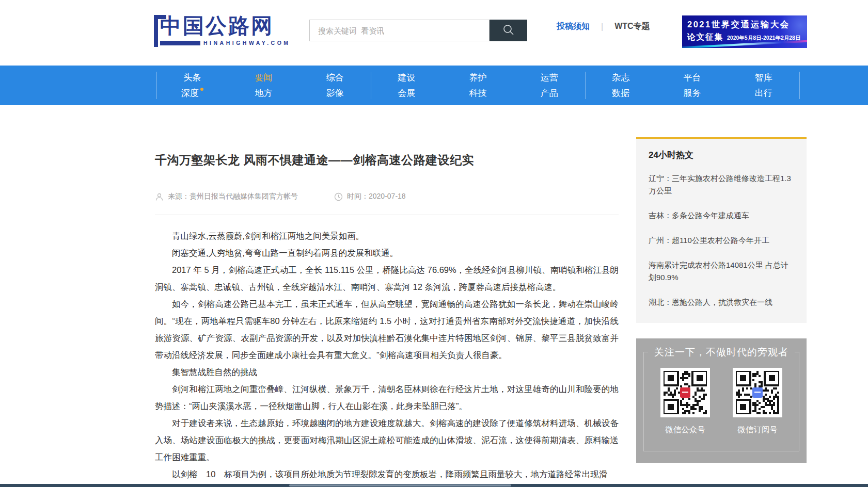  I want to click on site-logo-title: 中国公路网, so click(225, 26).